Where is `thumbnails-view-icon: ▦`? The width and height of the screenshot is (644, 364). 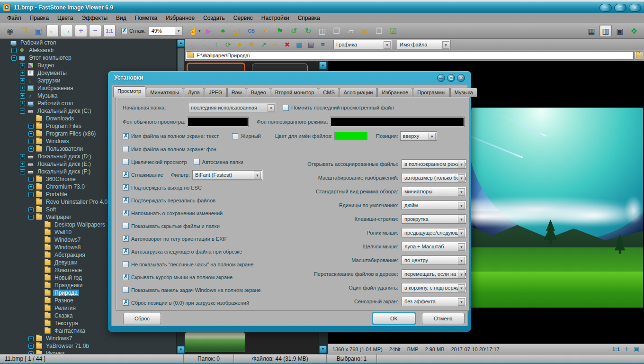 thumbnails-view-icon: ▦ is located at coordinates (299, 45).